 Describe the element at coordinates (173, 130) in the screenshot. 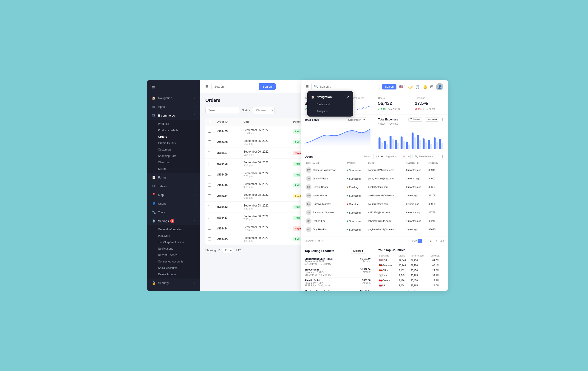

I see `sub-item-products-details: Products Details` at that location.